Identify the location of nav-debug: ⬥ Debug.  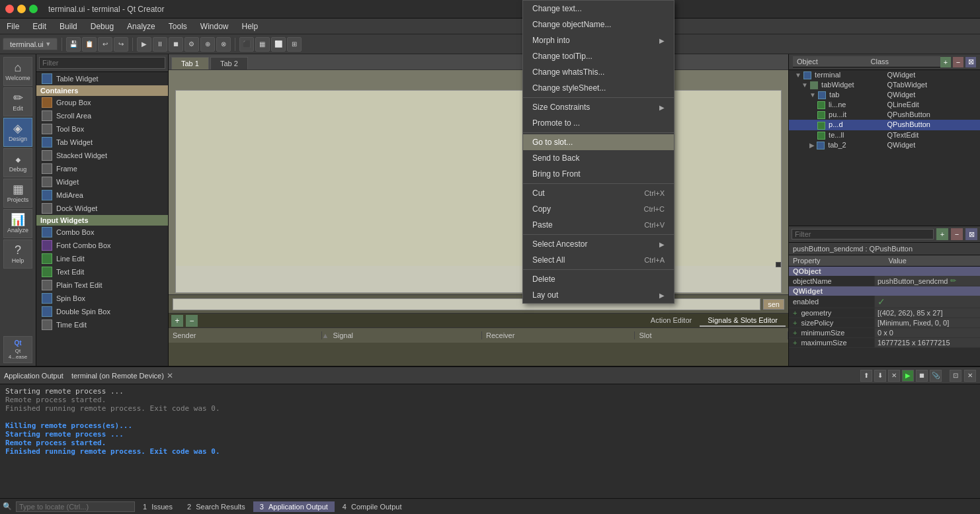
(18, 163).